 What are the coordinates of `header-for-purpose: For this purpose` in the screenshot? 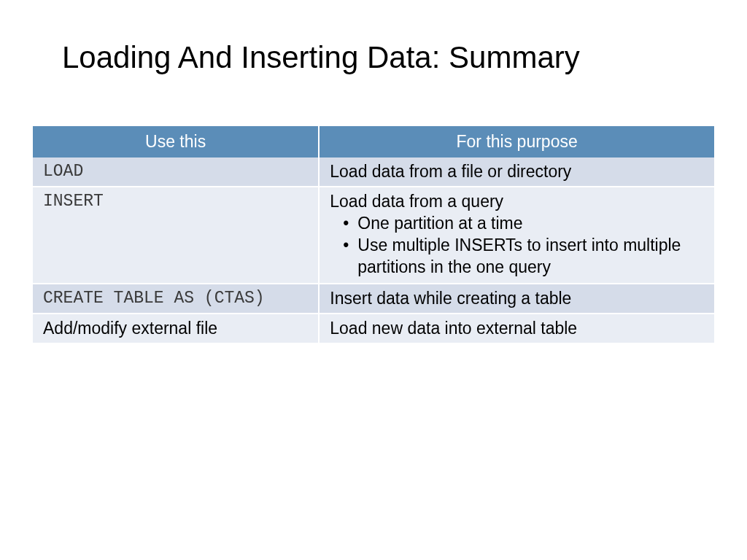 It's located at (516, 141).